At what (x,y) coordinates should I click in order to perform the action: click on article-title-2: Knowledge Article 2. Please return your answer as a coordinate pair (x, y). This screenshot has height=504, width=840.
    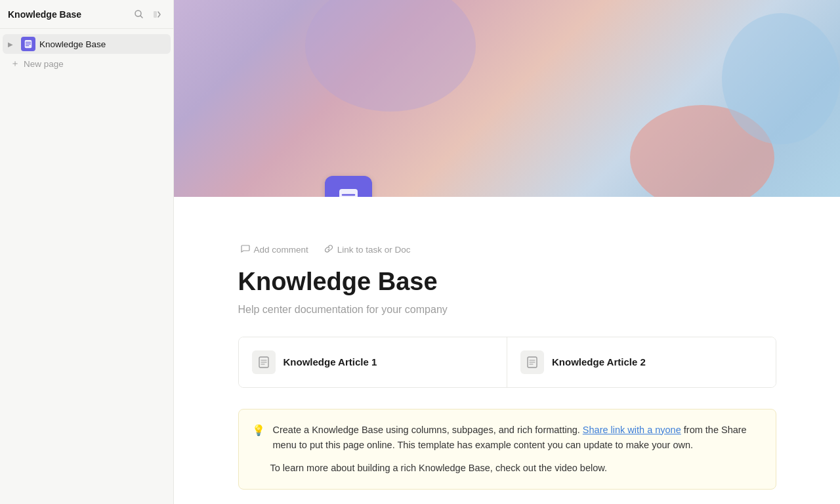
    Looking at the image, I should click on (598, 362).